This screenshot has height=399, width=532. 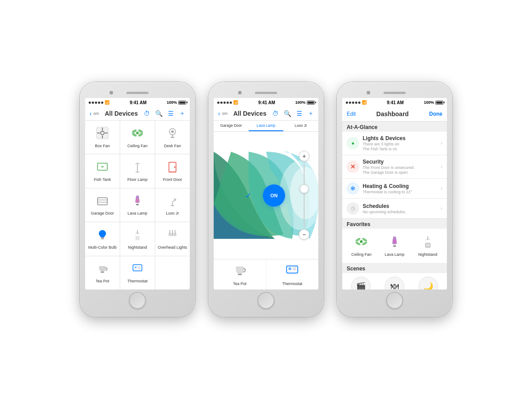 What do you see at coordinates (137, 239) in the screenshot?
I see `device-nightstand: Nightstand` at bounding box center [137, 239].